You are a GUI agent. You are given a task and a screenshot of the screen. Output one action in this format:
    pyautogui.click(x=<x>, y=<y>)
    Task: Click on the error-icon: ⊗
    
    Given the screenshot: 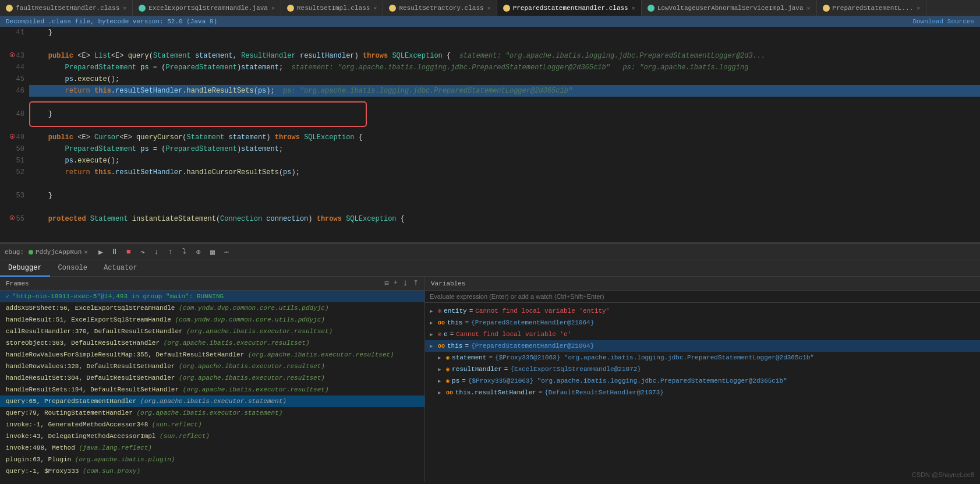 What is the action you would take?
    pyautogui.click(x=440, y=334)
    